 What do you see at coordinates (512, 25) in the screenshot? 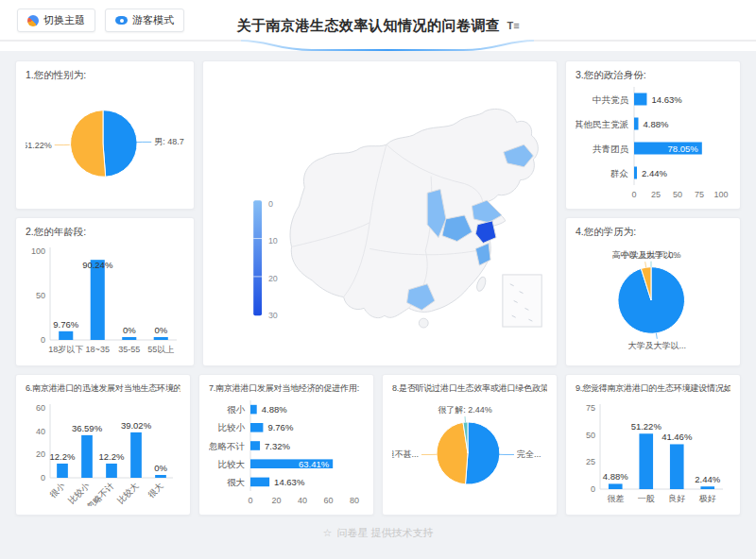
I see `text-filter-icon: T≡` at bounding box center [512, 25].